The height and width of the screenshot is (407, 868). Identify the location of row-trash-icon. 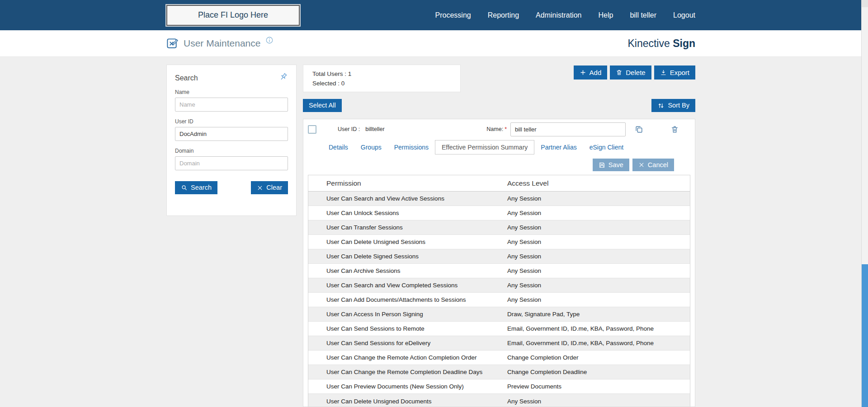
(675, 129).